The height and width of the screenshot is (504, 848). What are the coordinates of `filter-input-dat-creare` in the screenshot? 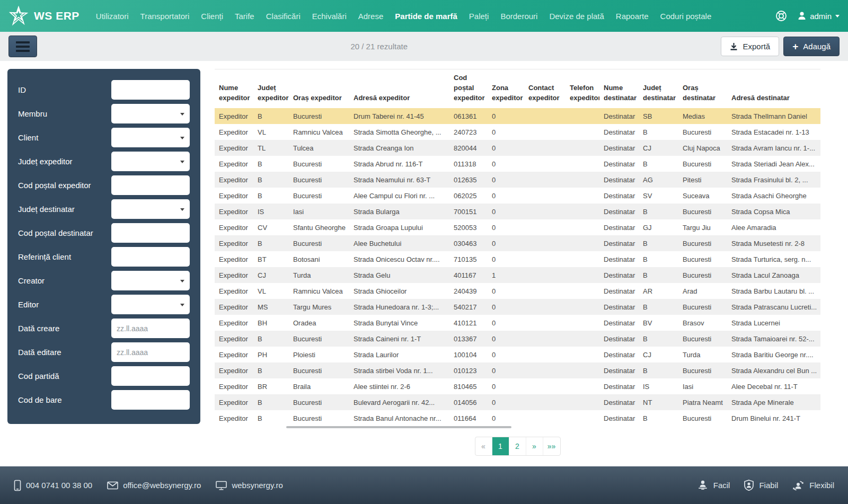 It's located at (151, 329).